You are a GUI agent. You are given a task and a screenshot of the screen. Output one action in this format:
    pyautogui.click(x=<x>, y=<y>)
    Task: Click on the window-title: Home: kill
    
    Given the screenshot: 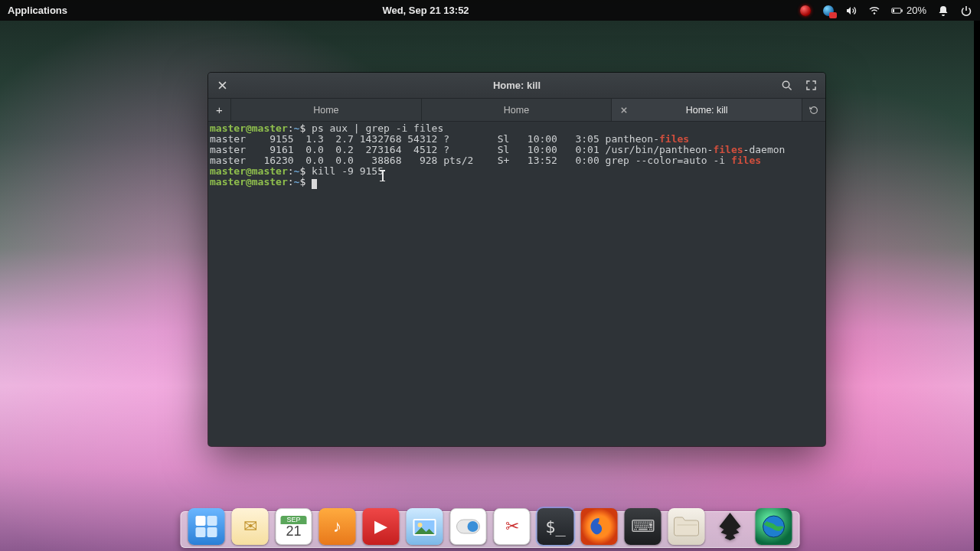 What is the action you would take?
    pyautogui.click(x=517, y=86)
    